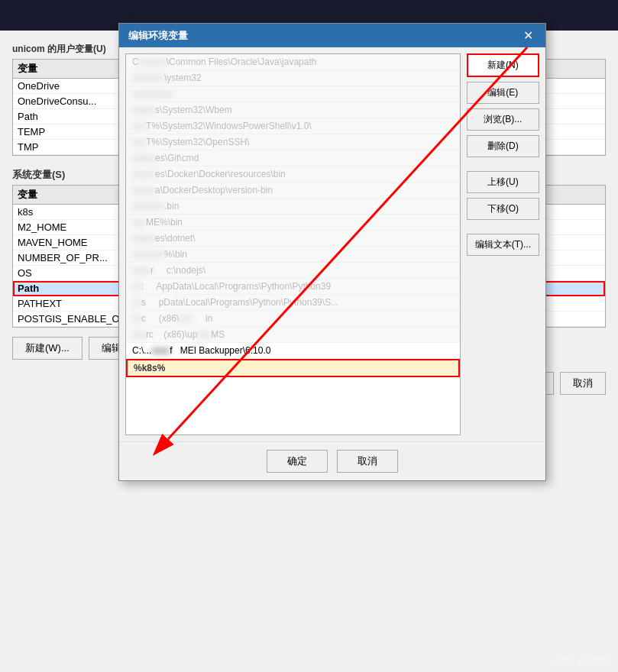 The height and width of the screenshot is (672, 618). What do you see at coordinates (293, 238) in the screenshot?
I see `path-item: xxxxxes\dotnet\` at bounding box center [293, 238].